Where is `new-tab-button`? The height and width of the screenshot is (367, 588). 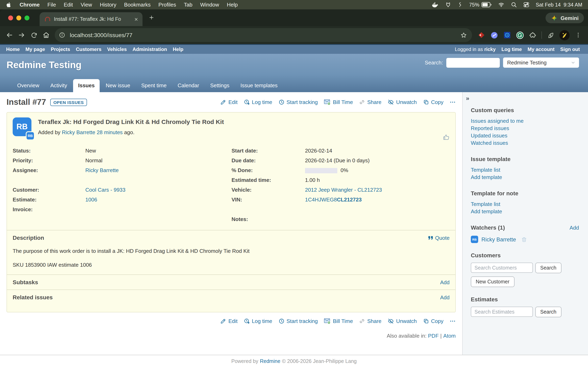
new-tab-button is located at coordinates (152, 17).